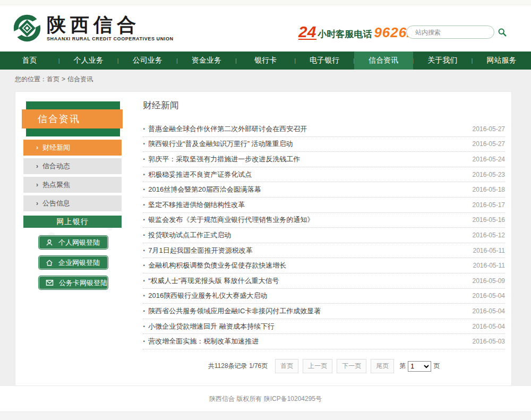 The height and width of the screenshot is (420, 531). What do you see at coordinates (31, 79) in the screenshot?
I see `breadcrumb-label: 您的位置：` at bounding box center [31, 79].